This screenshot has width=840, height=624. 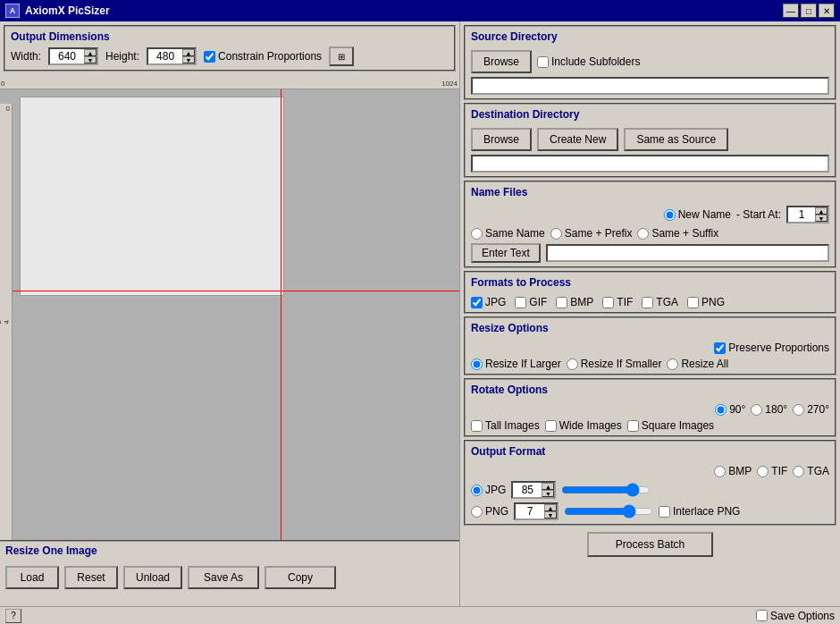 I want to click on rotate-90deg-label: 90°, so click(x=730, y=409).